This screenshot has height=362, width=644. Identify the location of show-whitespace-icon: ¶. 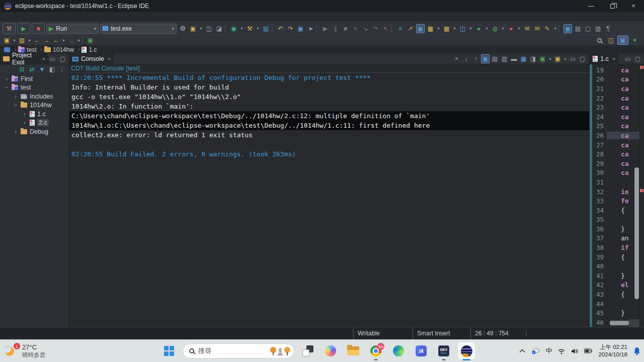
(608, 29).